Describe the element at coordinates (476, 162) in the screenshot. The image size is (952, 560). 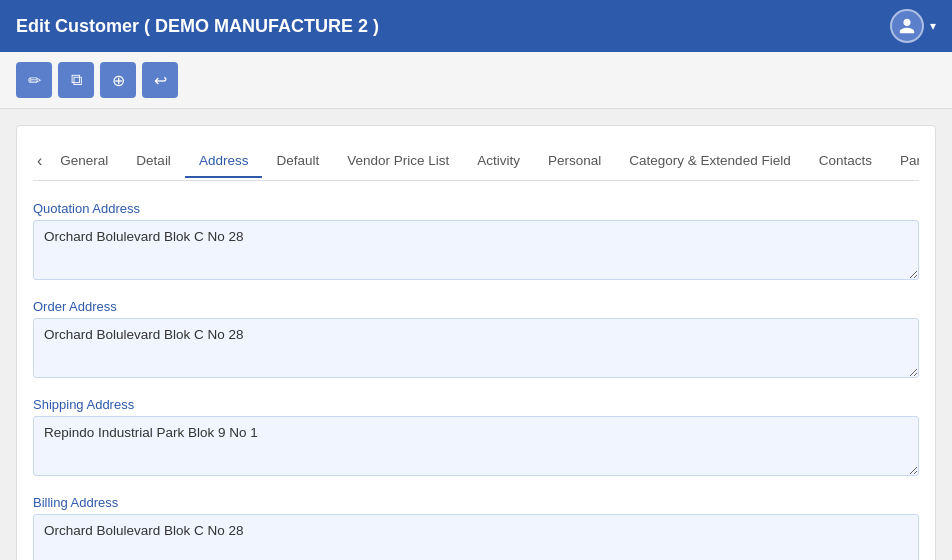
I see `tabs-bar: ‹ General Detail Address Default Vendor …` at that location.